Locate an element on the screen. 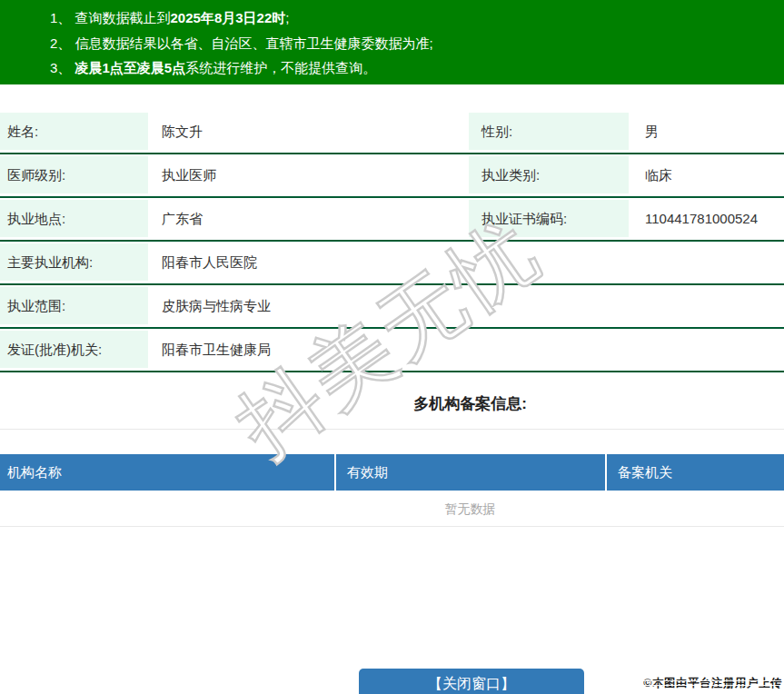 The image size is (784, 694). info-value: 阳春市人民医院 is located at coordinates (466, 263).